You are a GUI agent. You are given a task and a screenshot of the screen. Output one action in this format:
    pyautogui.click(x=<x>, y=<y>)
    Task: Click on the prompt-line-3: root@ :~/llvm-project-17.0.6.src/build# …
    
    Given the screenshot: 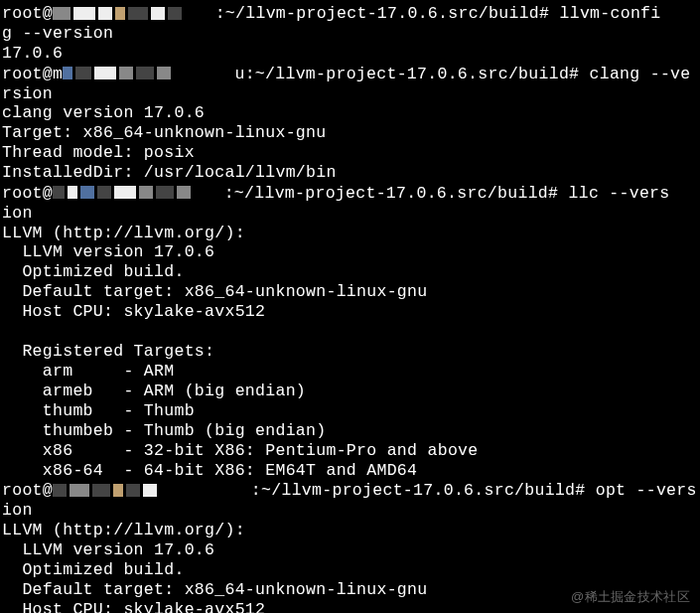 What is the action you would take?
    pyautogui.click(x=336, y=193)
    